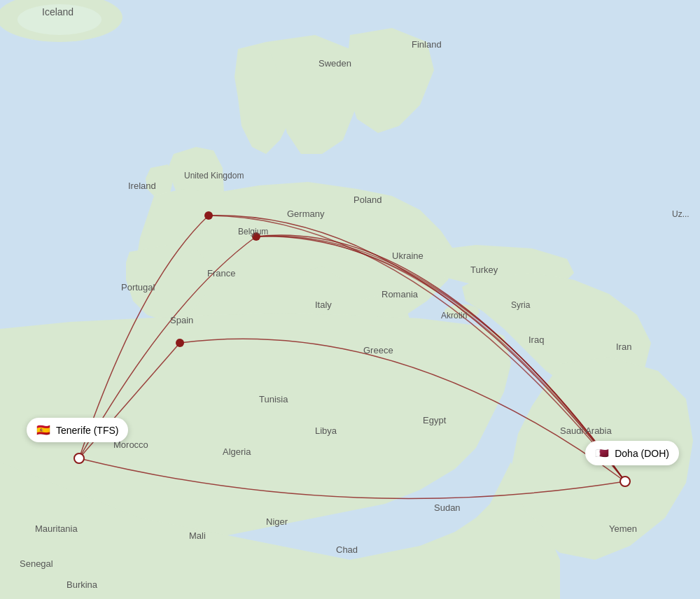 Image resolution: width=700 pixels, height=599 pixels. What do you see at coordinates (326, 431) in the screenshot?
I see `svg-text: Libya` at bounding box center [326, 431].